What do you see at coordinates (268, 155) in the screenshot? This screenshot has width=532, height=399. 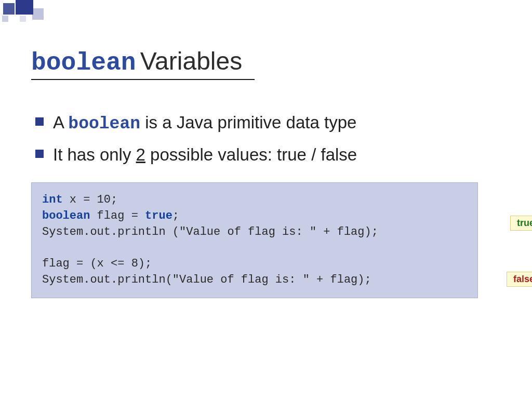 I see `list-item: It has only 2 possible values: true / fa…` at bounding box center [268, 155].